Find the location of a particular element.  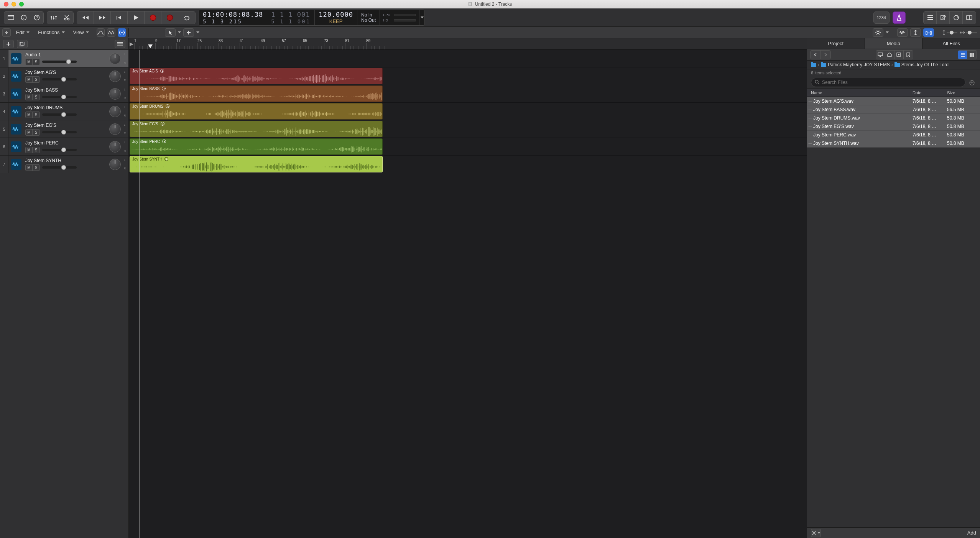

browser-path: › Patrick Mayberry-JOY STEMS › Stems Joy… is located at coordinates (893, 65).